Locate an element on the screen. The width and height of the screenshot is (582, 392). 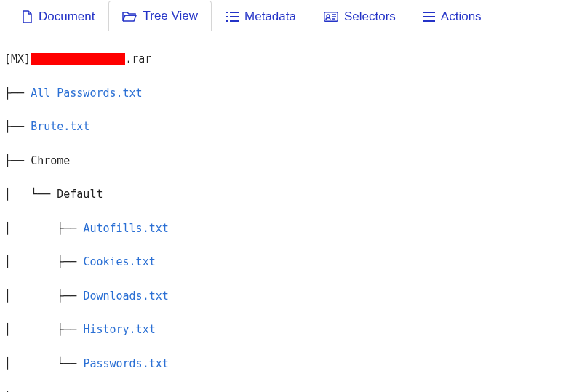
file-chrome-history: History.txt is located at coordinates (119, 329).